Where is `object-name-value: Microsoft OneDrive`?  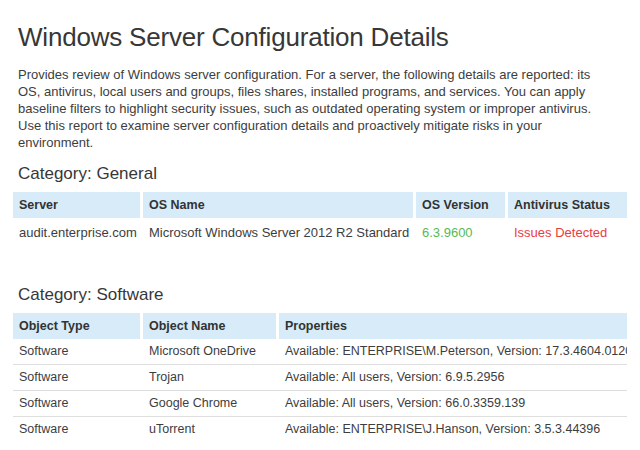 object-name-value: Microsoft OneDrive is located at coordinates (210, 352).